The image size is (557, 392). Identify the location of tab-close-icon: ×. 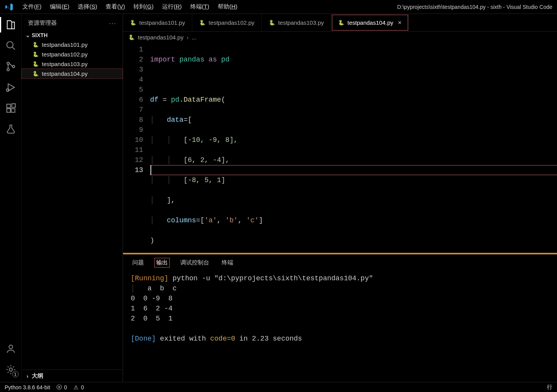
(400, 23).